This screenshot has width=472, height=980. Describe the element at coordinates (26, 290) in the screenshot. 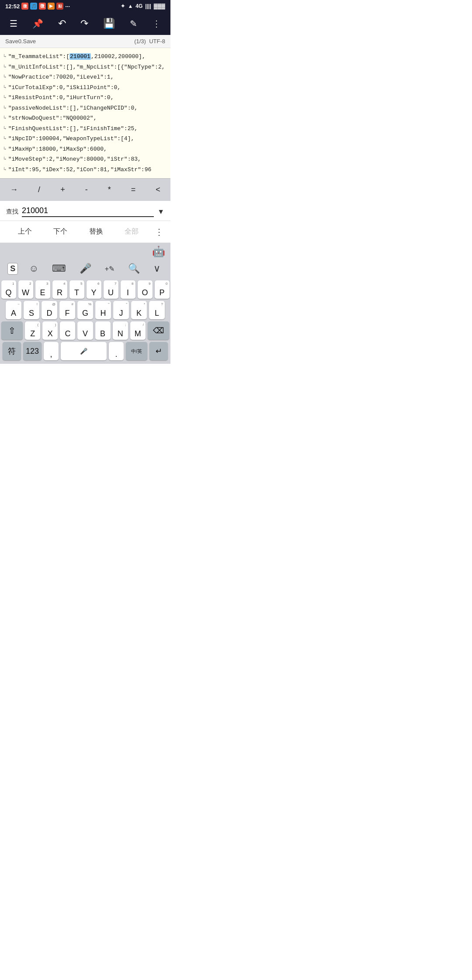

I see `key-w: 2W` at that location.